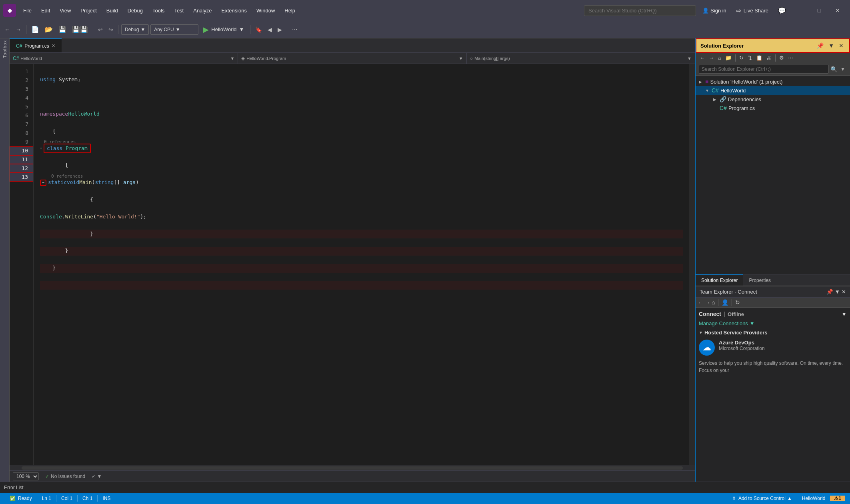  Describe the element at coordinates (111, 30) in the screenshot. I see `redo-button: ↪` at that location.